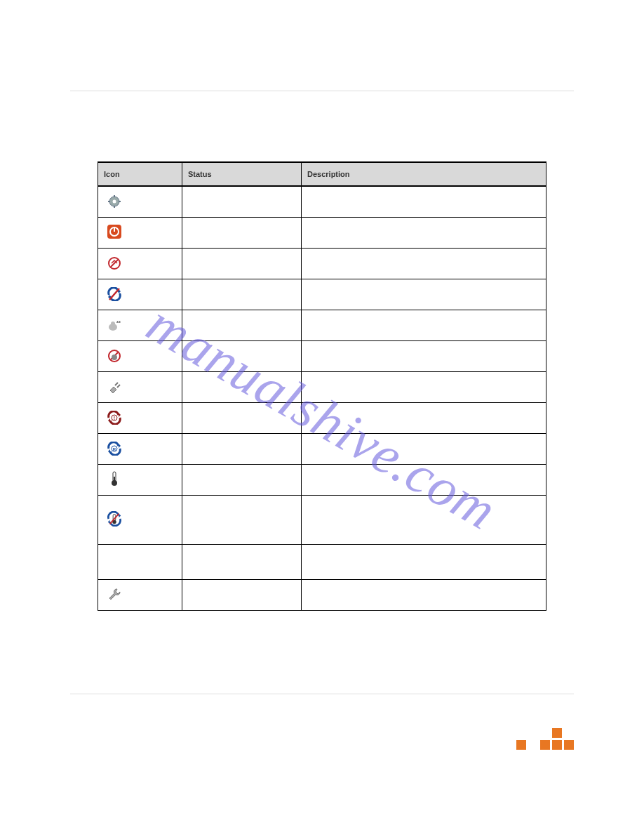  I want to click on footer-rule, so click(322, 715).